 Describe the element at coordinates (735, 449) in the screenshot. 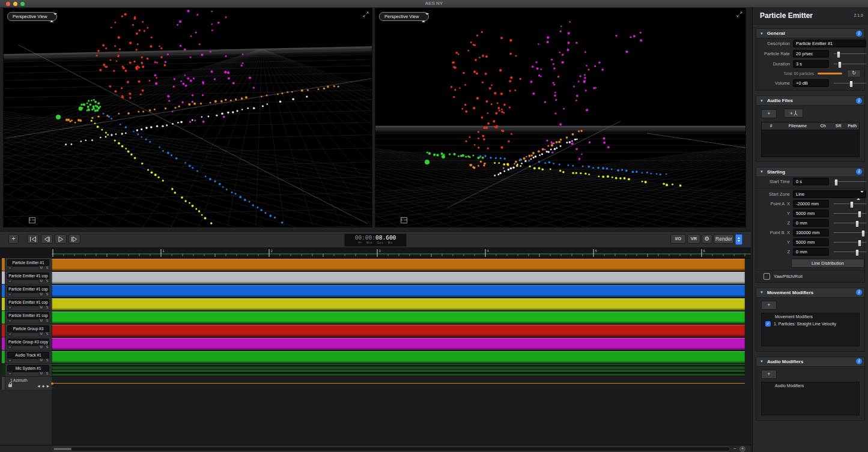

I see `zoom-out-button: −` at that location.